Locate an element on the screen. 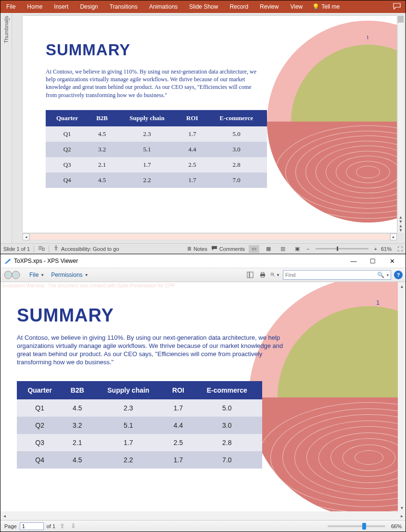 The height and width of the screenshot is (532, 406). page-label: Page is located at coordinates (11, 526).